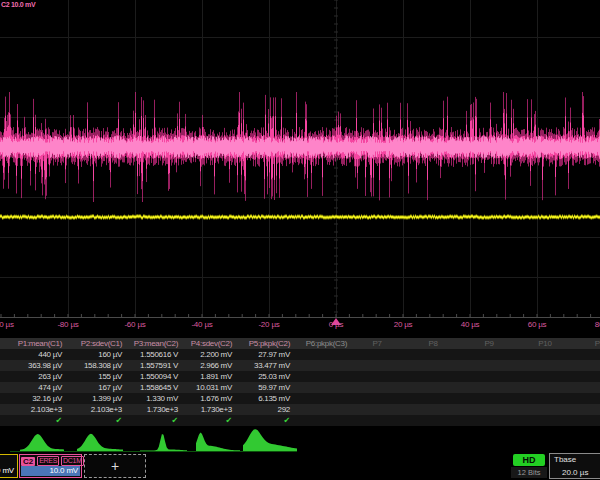  I want to click on measure-value-cell: 1.558645 V, so click(159, 388).